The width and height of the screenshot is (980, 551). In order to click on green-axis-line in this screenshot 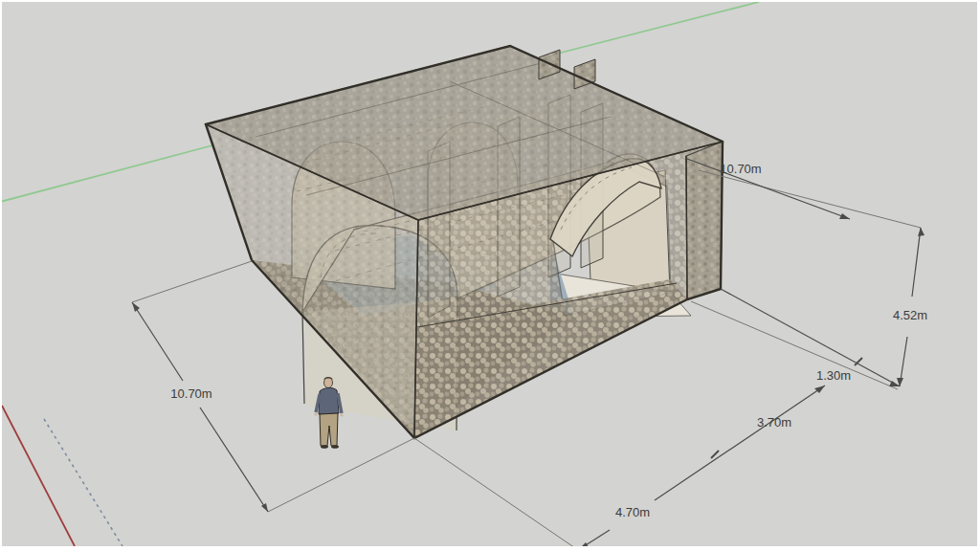, I will do `click(107, 174)`.